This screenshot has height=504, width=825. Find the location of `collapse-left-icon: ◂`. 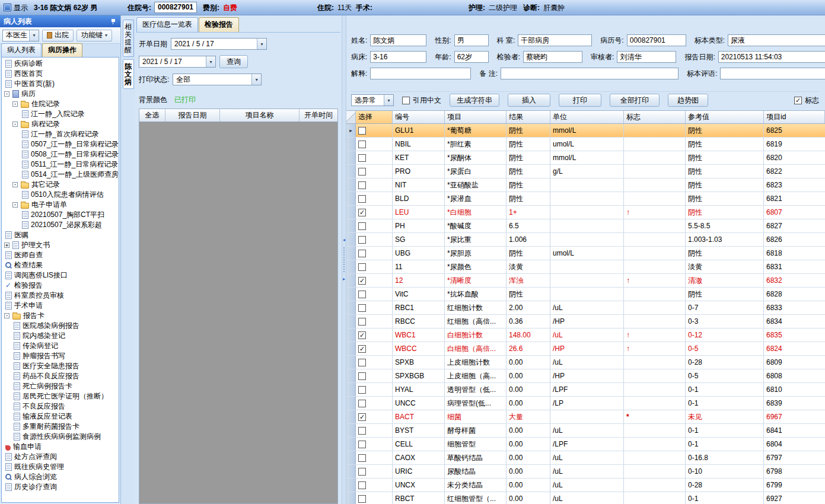

collapse-left-icon: ◂ is located at coordinates (344, 240).